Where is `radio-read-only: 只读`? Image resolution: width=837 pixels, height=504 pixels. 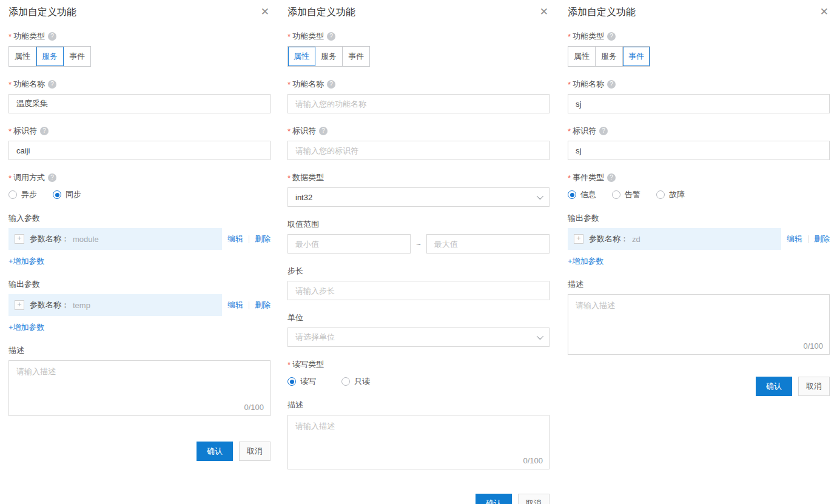 radio-read-only: 只读 is located at coordinates (355, 381).